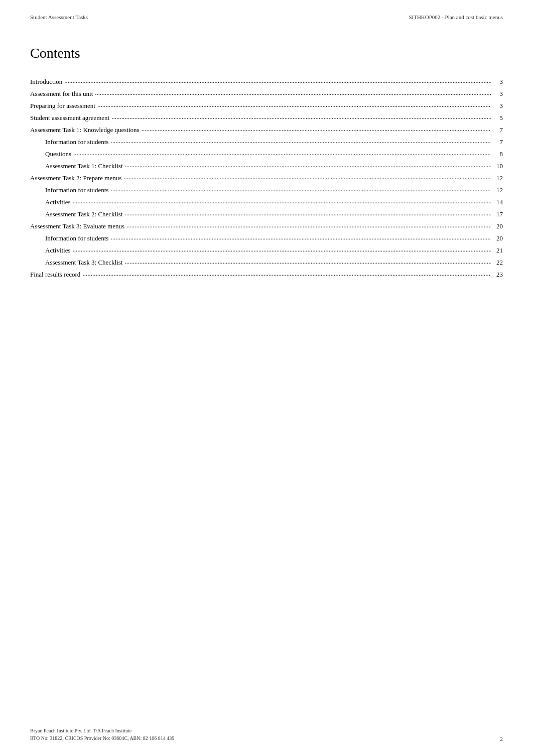  What do you see at coordinates (266, 94) in the screenshot?
I see `toc-row: Assessment for this unit3` at bounding box center [266, 94].